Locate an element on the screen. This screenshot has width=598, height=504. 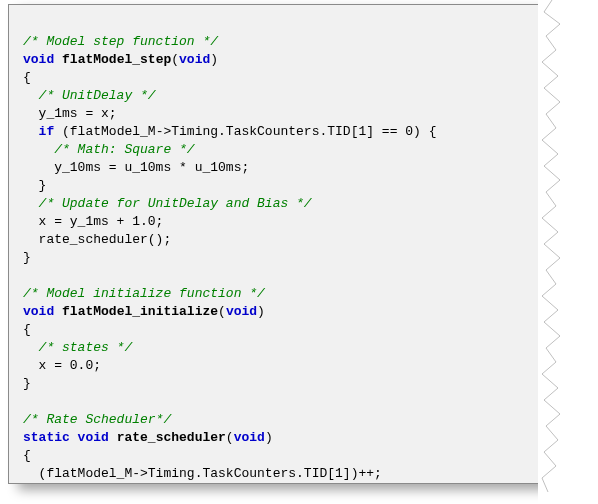
c-func: rate_scheduler is located at coordinates (172, 438).